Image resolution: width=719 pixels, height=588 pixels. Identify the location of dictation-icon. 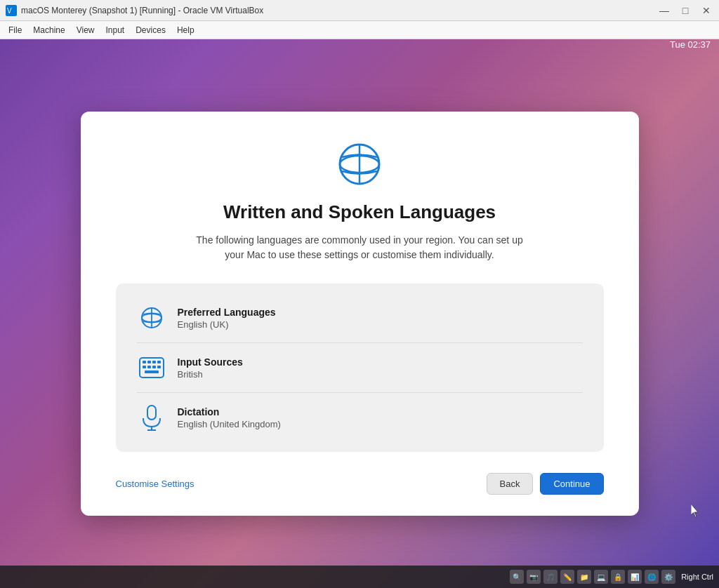
(152, 417).